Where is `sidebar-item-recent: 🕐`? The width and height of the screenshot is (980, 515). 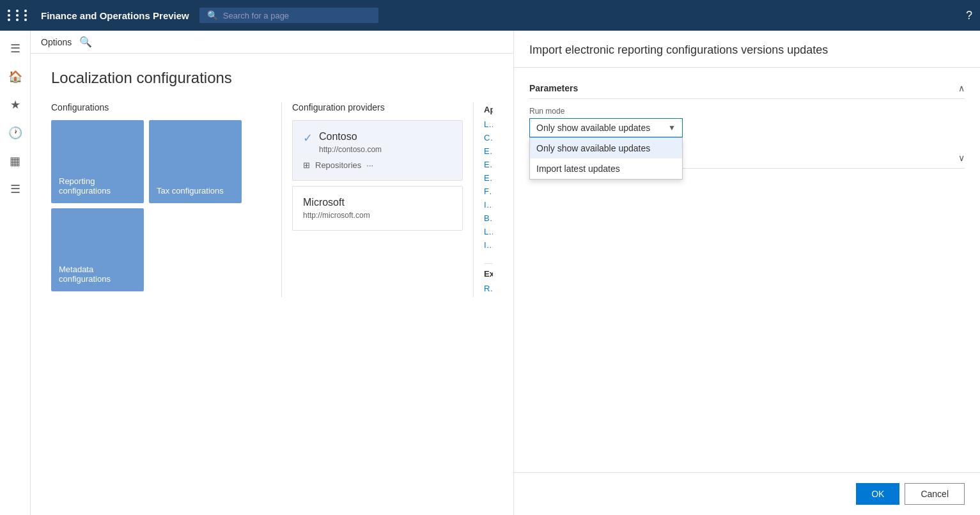 sidebar-item-recent: 🕐 is located at coordinates (15, 133).